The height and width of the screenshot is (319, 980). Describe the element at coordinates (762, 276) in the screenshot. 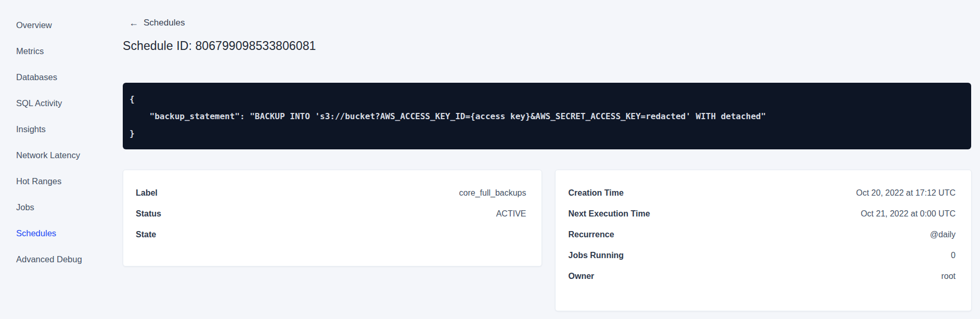

I see `detail-row: Owner root` at that location.